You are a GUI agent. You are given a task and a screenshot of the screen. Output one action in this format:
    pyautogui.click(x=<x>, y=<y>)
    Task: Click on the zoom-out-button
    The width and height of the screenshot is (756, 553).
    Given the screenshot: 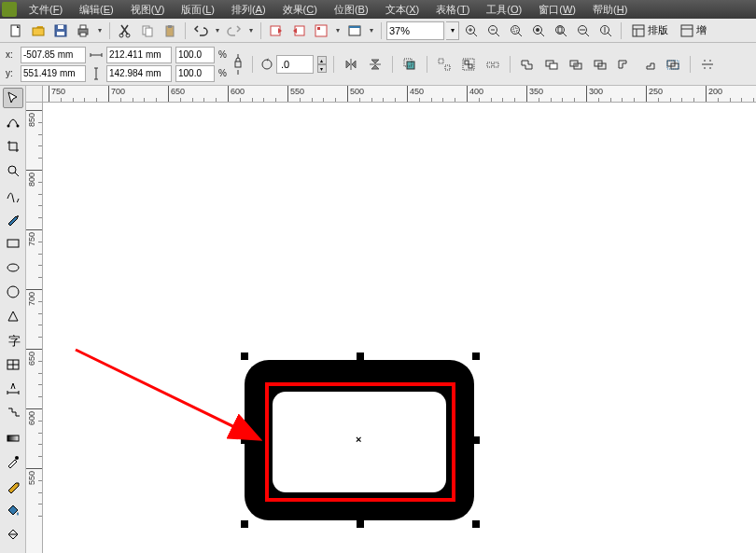 What is the action you would take?
    pyautogui.click(x=494, y=31)
    